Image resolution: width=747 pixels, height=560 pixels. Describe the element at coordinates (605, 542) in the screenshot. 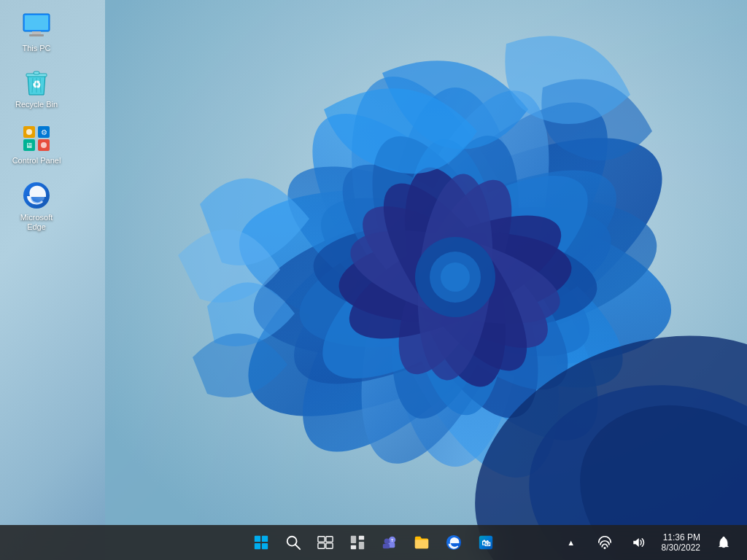

I see `network-icon` at that location.